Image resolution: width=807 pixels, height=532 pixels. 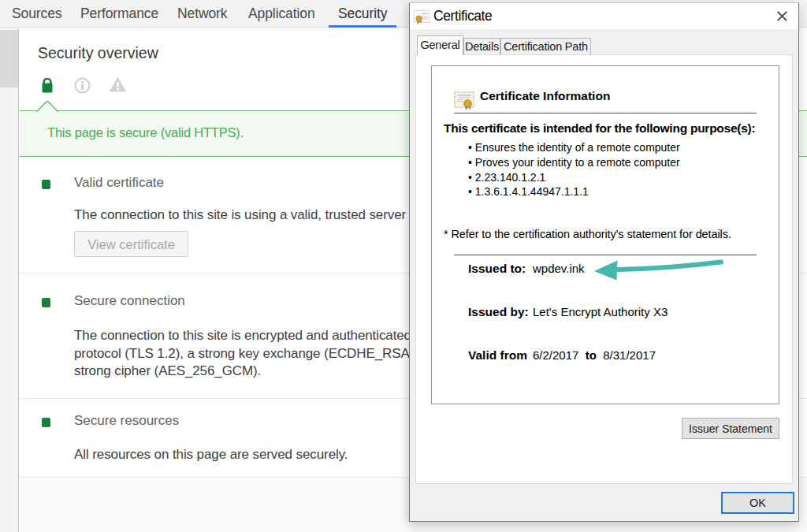 What do you see at coordinates (604, 42) in the screenshot?
I see `dialog-tabbar: General Details Certification Path` at bounding box center [604, 42].